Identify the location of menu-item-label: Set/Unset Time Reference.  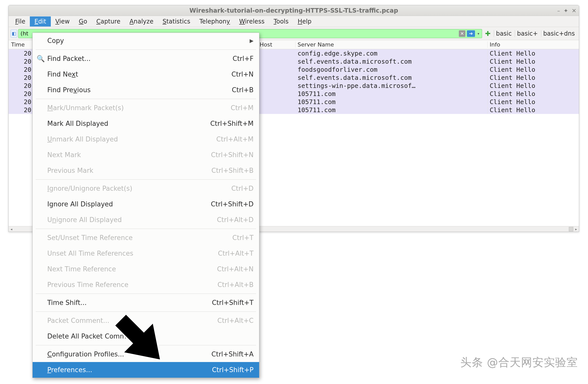
(140, 238).